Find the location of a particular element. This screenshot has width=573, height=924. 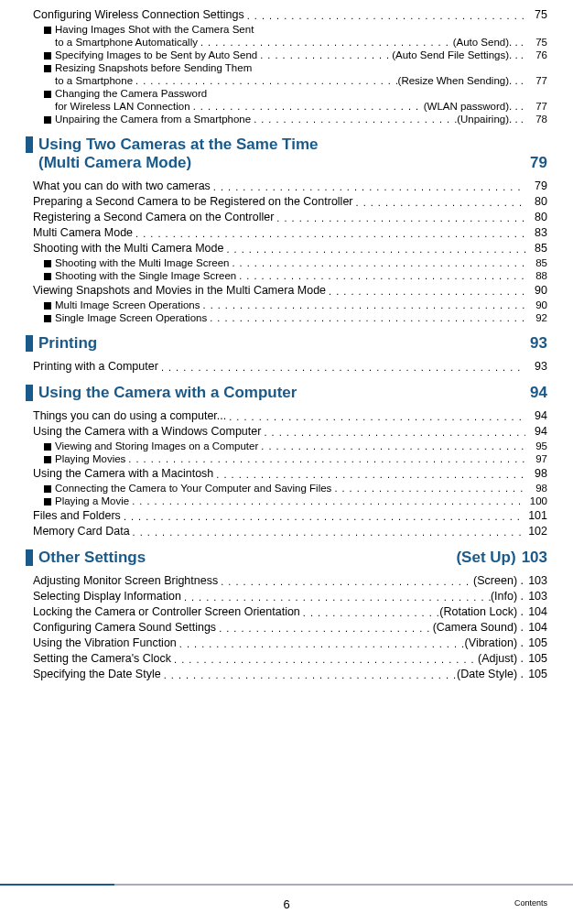

entry-title: Using the Camera with a Macintosh is located at coordinates (123, 473).